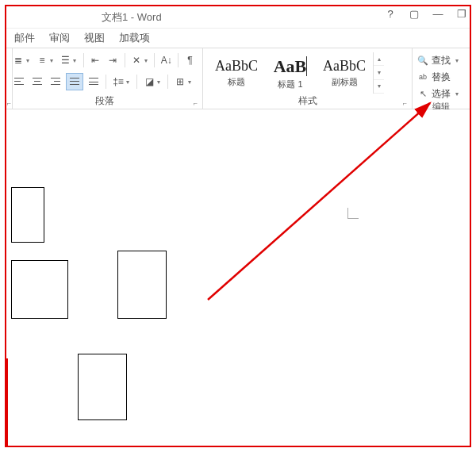 Image resolution: width=476 pixels, height=452 pixels. Describe the element at coordinates (37, 82) in the screenshot. I see `align-center-button` at that location.